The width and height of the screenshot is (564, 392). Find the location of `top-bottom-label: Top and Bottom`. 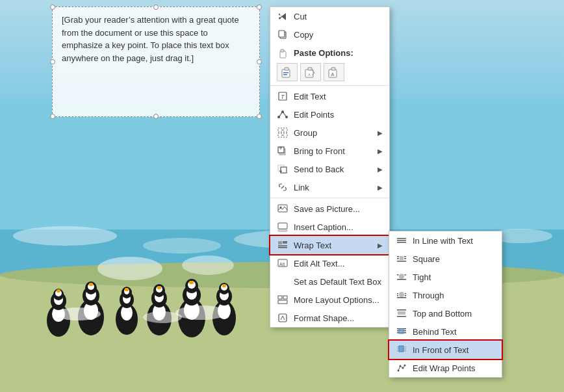

top-bottom-label: Top and Bottom is located at coordinates (454, 313).